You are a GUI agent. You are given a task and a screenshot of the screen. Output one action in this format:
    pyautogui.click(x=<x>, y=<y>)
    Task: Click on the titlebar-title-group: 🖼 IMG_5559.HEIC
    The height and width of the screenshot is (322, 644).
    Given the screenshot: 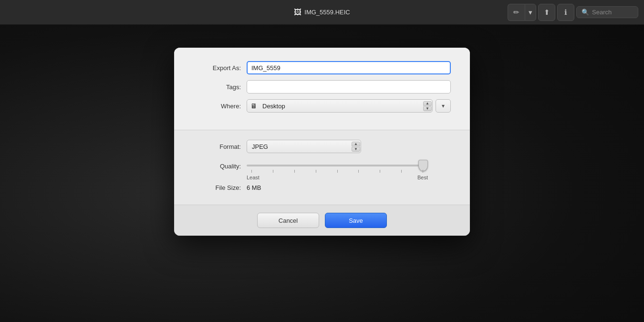 What is the action you would take?
    pyautogui.click(x=322, y=12)
    